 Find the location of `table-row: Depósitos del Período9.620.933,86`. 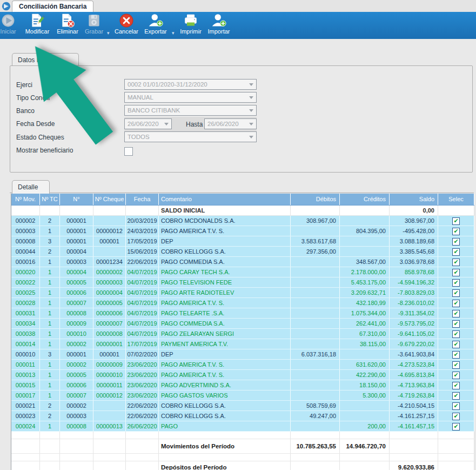

table-row: Depósitos del Período9.620.933,86 is located at coordinates (243, 466).